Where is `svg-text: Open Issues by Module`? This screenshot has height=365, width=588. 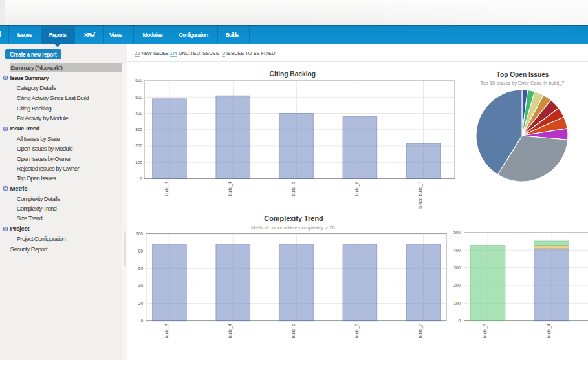
svg-text: Open Issues by Module is located at coordinates (45, 149).